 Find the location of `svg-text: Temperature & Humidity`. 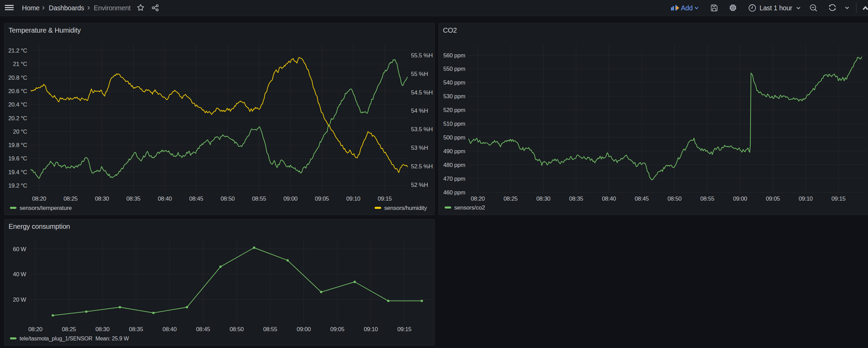

svg-text: Temperature & Humidity is located at coordinates (45, 30).